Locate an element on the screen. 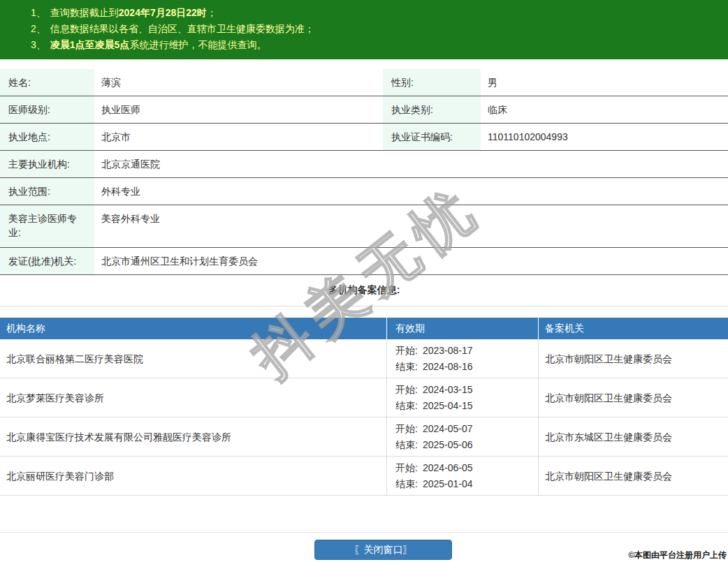 The image size is (728, 562). start-date: 2023-08-17 is located at coordinates (448, 350).